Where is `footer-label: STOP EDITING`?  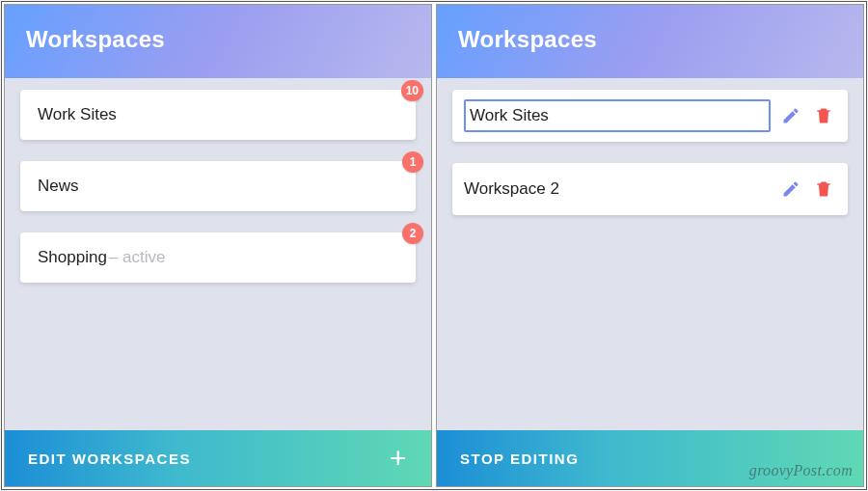 footer-label: STOP EDITING is located at coordinates (519, 459).